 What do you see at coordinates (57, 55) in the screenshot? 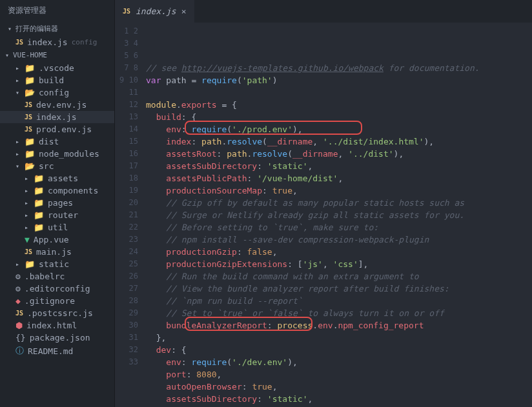
I see `project-root: ▾ VUE-HOME` at bounding box center [57, 55].